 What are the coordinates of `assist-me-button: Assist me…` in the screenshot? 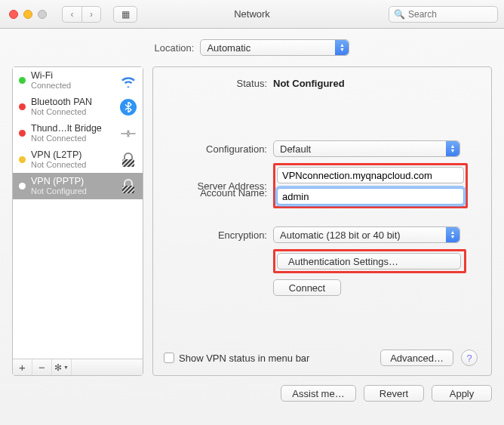 It's located at (318, 393).